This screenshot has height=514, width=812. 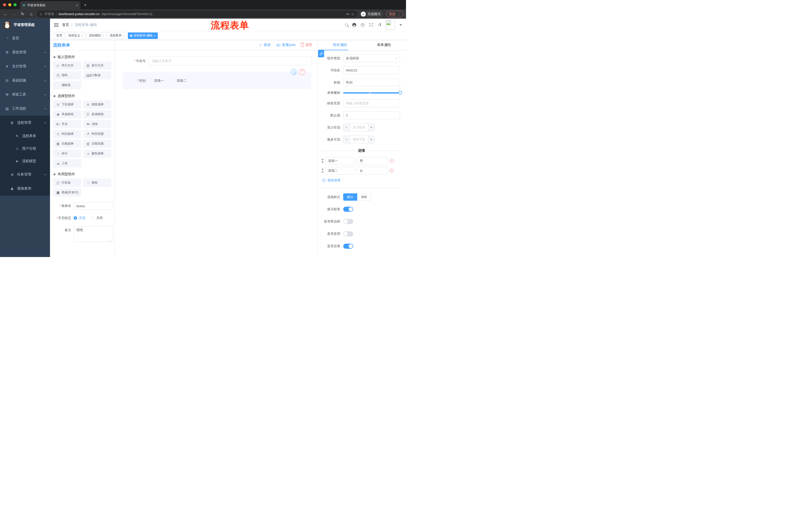 What do you see at coordinates (372, 115) in the screenshot?
I see `default-value-input` at bounding box center [372, 115].